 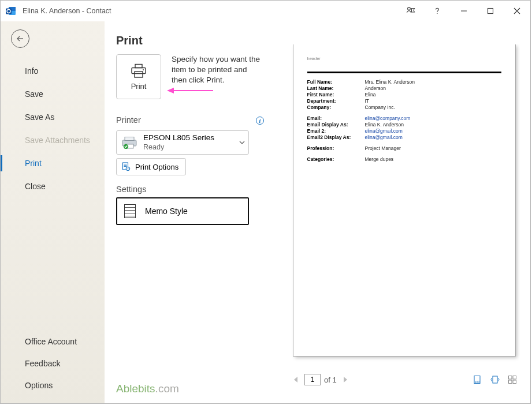 What do you see at coordinates (190, 91) in the screenshot?
I see `annotation-arrow-icon` at bounding box center [190, 91].